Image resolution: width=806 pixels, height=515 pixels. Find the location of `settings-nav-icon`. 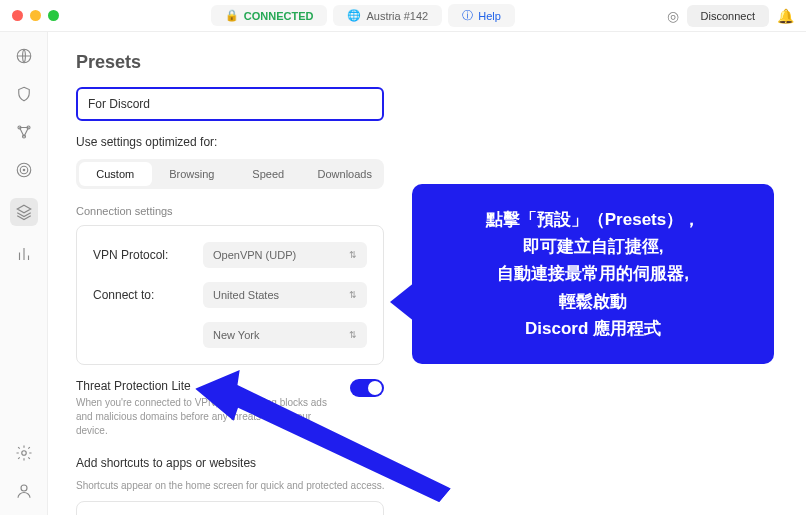

settings-nav-icon is located at coordinates (24, 453).